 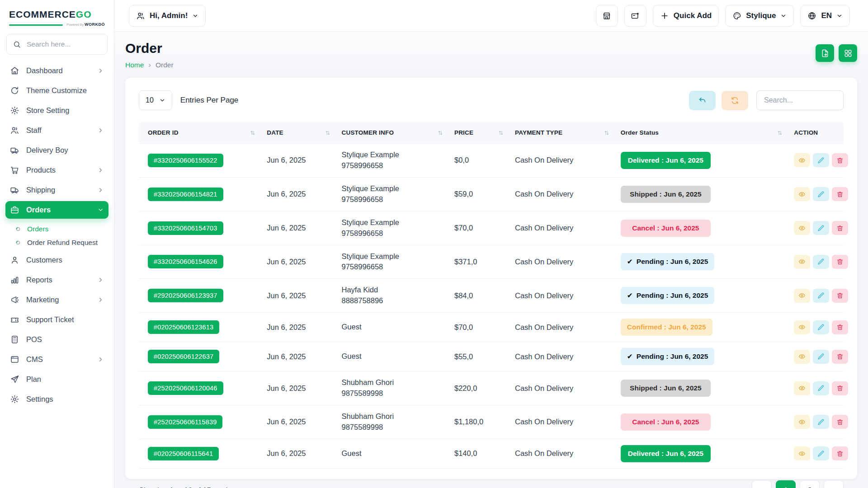 I want to click on table-row: #3320250606154703Jun 6, 2025Stylique Exa…, so click(x=491, y=228).